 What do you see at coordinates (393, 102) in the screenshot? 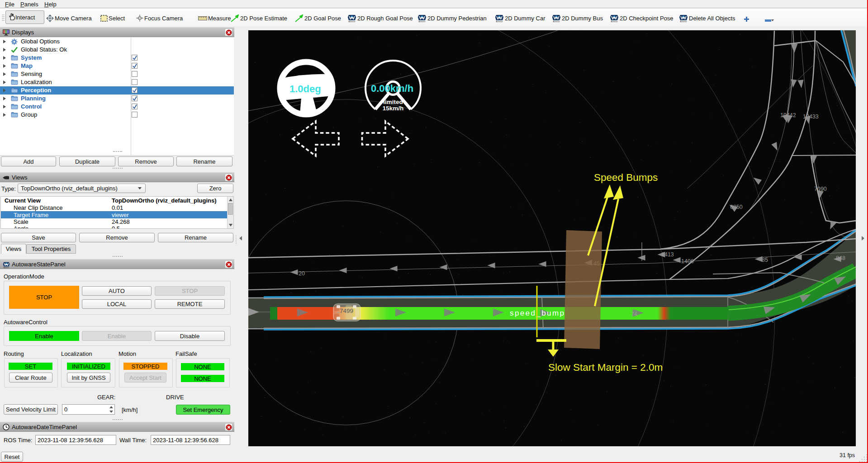
I see `svg-text: limited` at bounding box center [393, 102].